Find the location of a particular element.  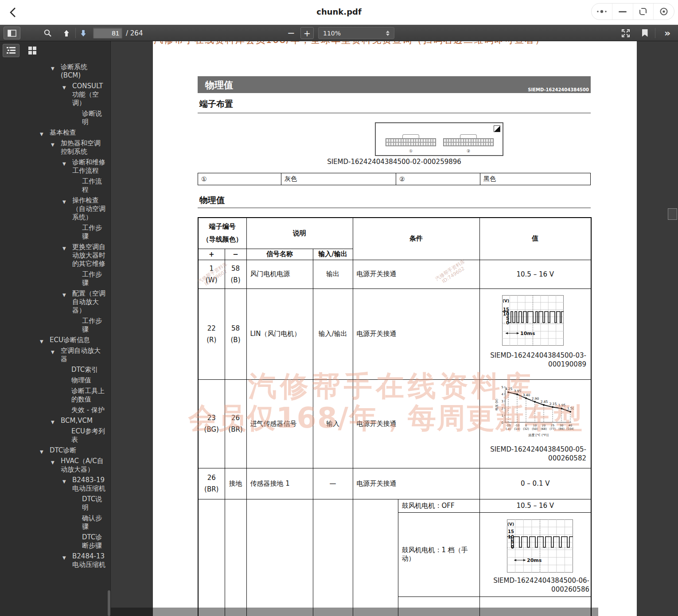

col-header-description: 说明 is located at coordinates (300, 233).